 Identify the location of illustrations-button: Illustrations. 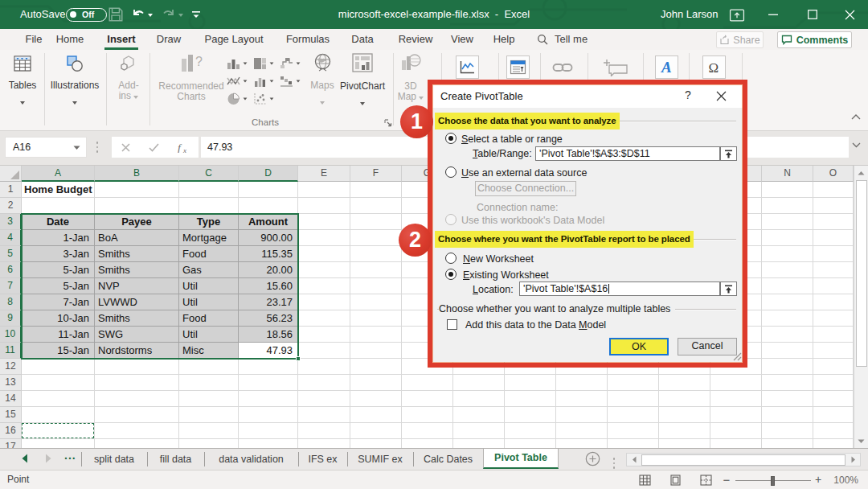
(75, 80).